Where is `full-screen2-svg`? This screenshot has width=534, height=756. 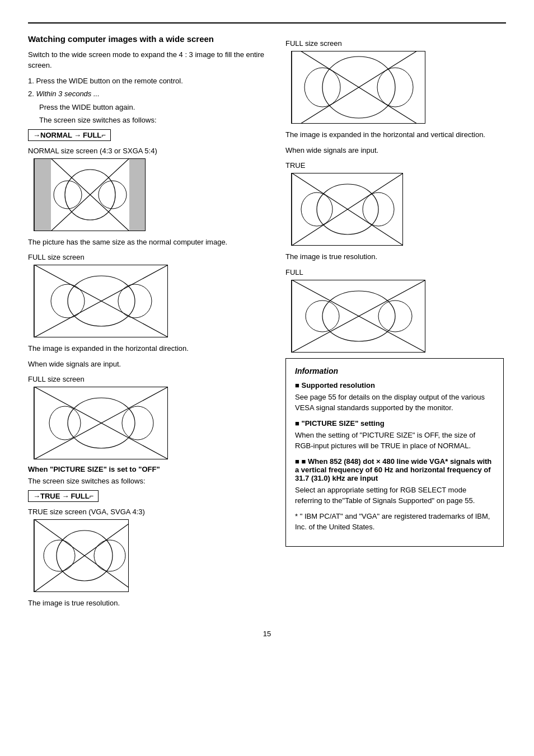
full-screen2-svg is located at coordinates (101, 423).